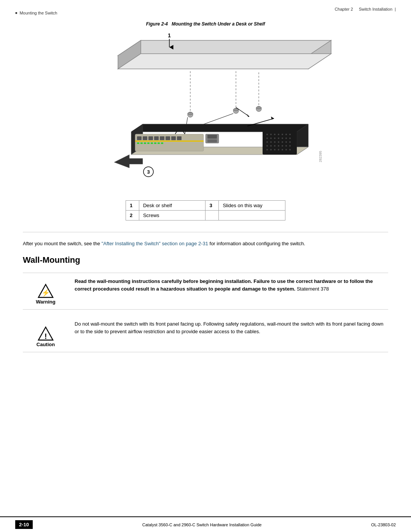 This screenshot has height=532, width=411. What do you see at coordinates (231, 286) in the screenshot?
I see `warning-text: Read the wall-mounting instructions care…` at bounding box center [231, 286].